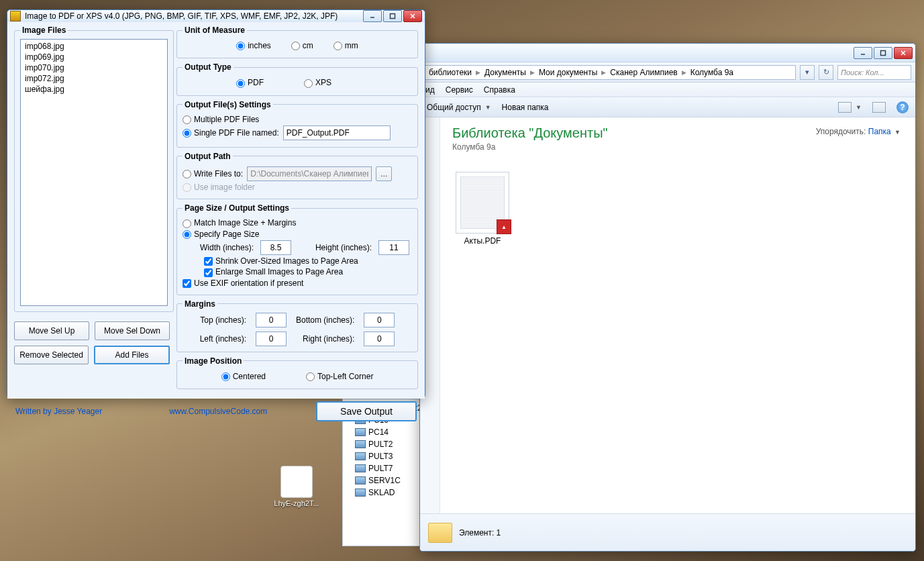 This screenshot has height=561, width=924. I want to click on specify-page-size-radio: Specify Page Size, so click(221, 234).